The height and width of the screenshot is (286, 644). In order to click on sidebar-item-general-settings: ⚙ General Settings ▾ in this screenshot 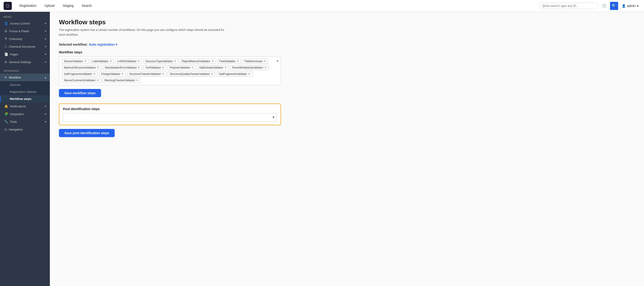, I will do `click(25, 62)`.